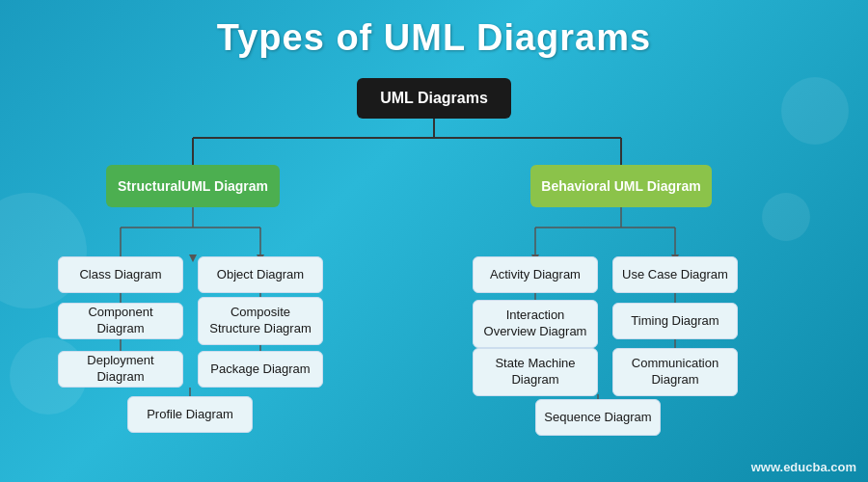  I want to click on node-behavioral: Behavioral UML Diagram, so click(621, 186).